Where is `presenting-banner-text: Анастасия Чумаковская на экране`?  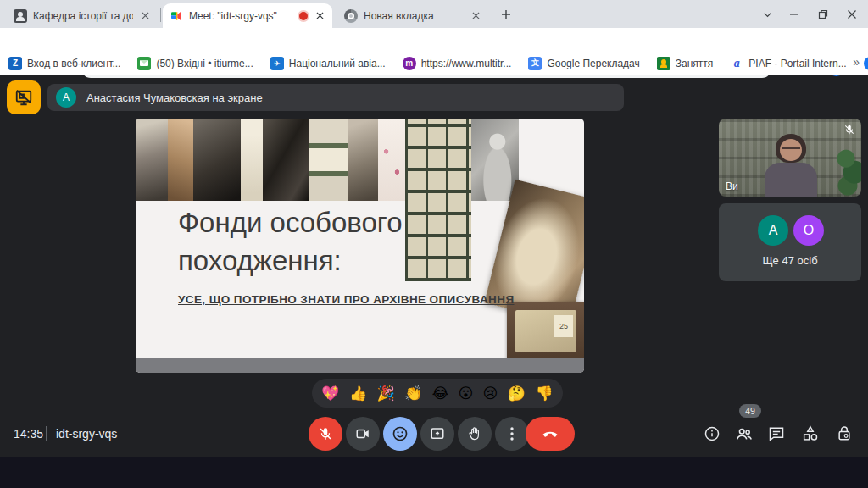 presenting-banner-text: Анастасия Чумаковская на экране is located at coordinates (175, 98).